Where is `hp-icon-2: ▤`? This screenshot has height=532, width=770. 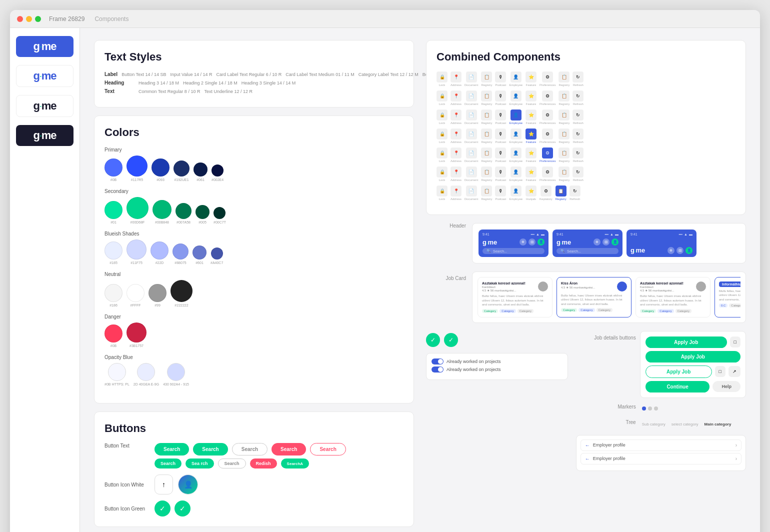 hp-icon-2: ▤ is located at coordinates (532, 242).